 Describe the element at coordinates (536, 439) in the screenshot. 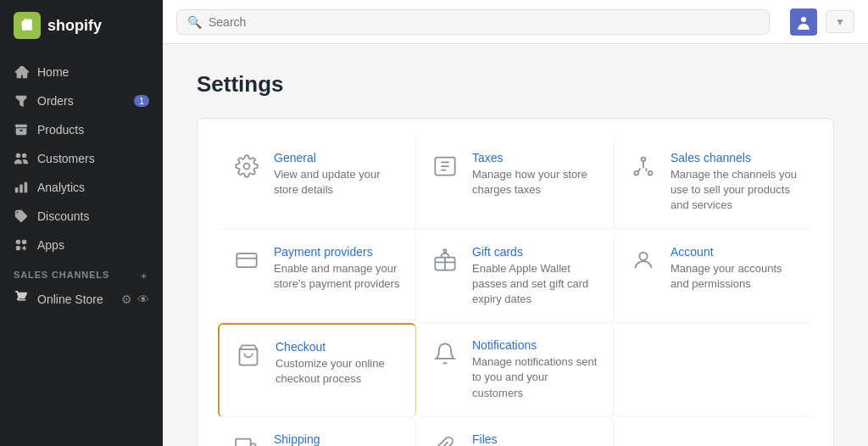

I see `files-text: Files Upload images, videos, and documen…` at that location.